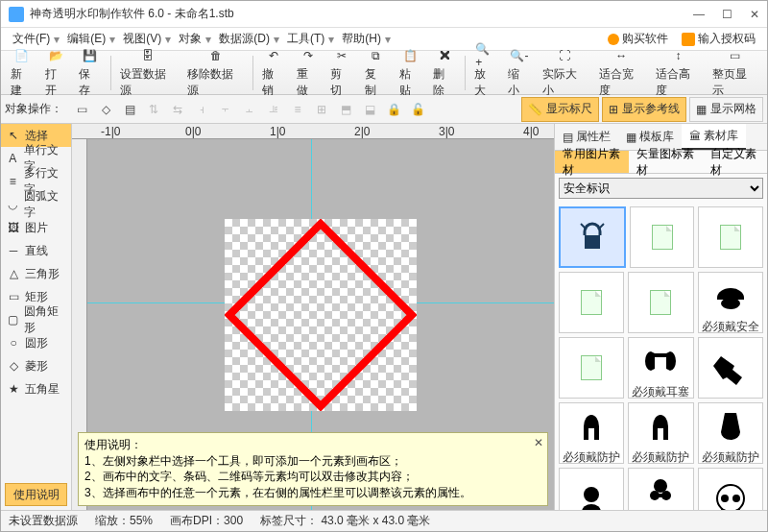 The width and height of the screenshot is (768, 532). What do you see at coordinates (678, 73) in the screenshot?
I see `toolbar-适合高度: ↕适合高度` at bounding box center [678, 73].